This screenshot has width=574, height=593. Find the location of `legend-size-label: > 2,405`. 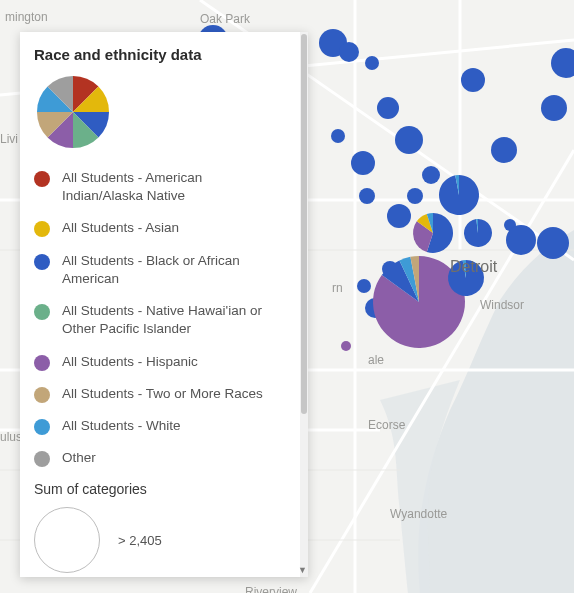

legend-size-label: > 2,405 is located at coordinates (140, 540).